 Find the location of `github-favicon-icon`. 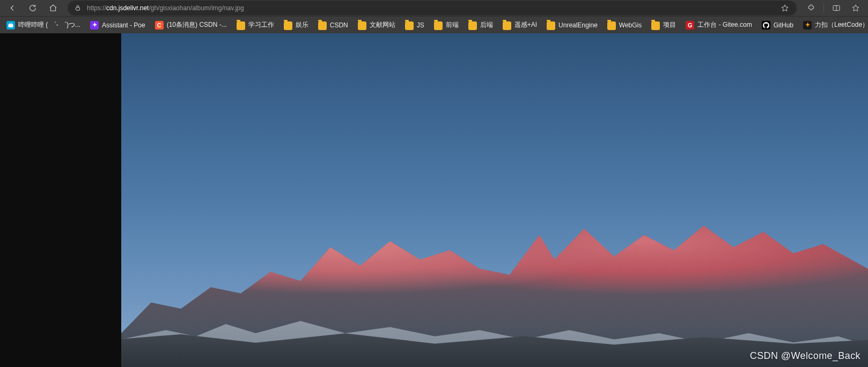

github-favicon-icon is located at coordinates (766, 25).